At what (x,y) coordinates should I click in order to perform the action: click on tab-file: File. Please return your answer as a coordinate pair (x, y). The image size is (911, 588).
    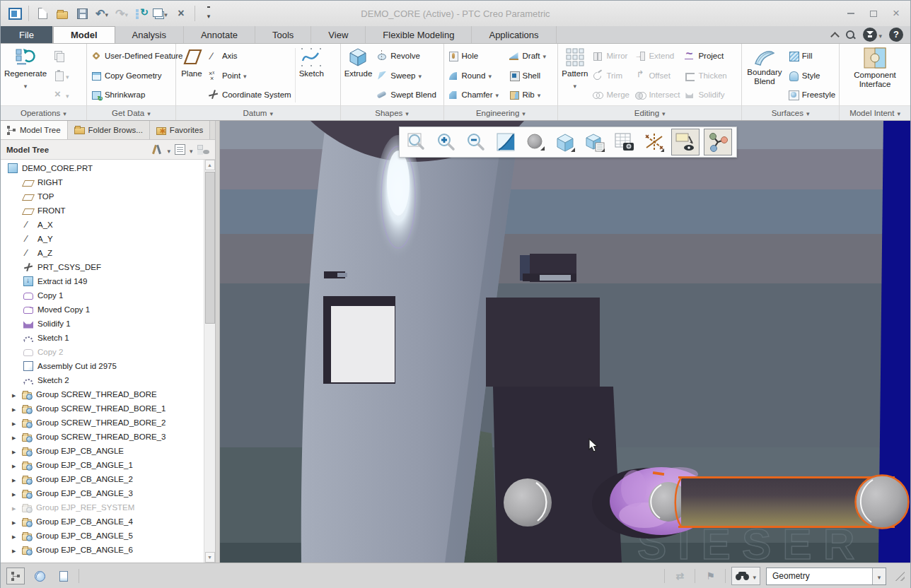
    Looking at the image, I should click on (27, 35).